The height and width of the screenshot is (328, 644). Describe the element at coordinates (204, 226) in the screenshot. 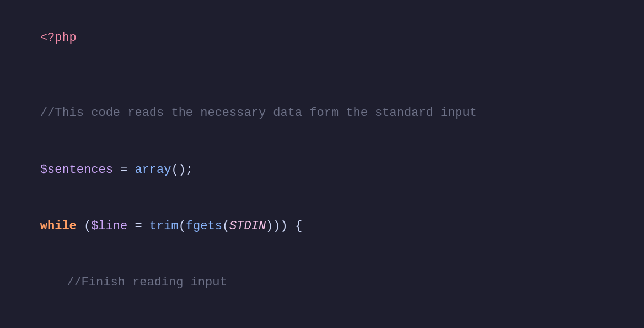

I see `fgets-func: fgets` at that location.